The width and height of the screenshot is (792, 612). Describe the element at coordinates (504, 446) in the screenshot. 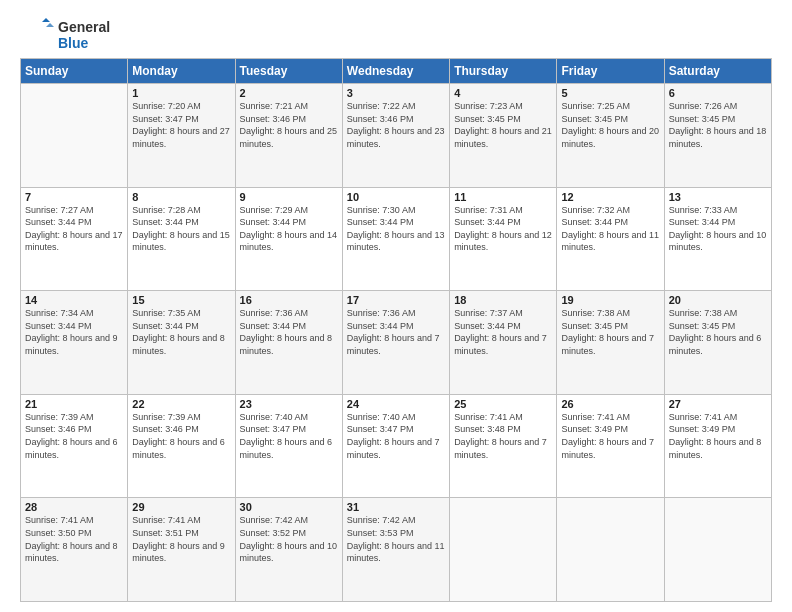

I see `calendar-cell: 25Sunrise: 7:41 AMSunset: 3:48 PMDayligh…` at that location.